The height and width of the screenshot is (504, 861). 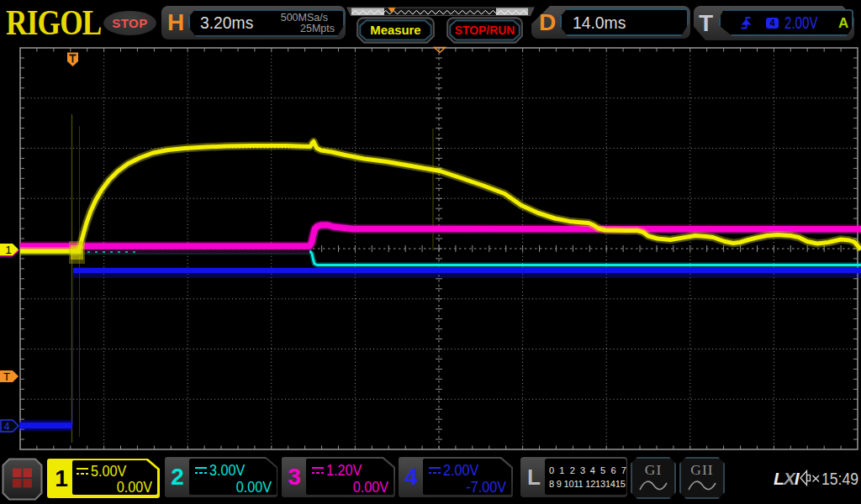 What do you see at coordinates (7, 376) in the screenshot?
I see `svg-text: T` at bounding box center [7, 376].